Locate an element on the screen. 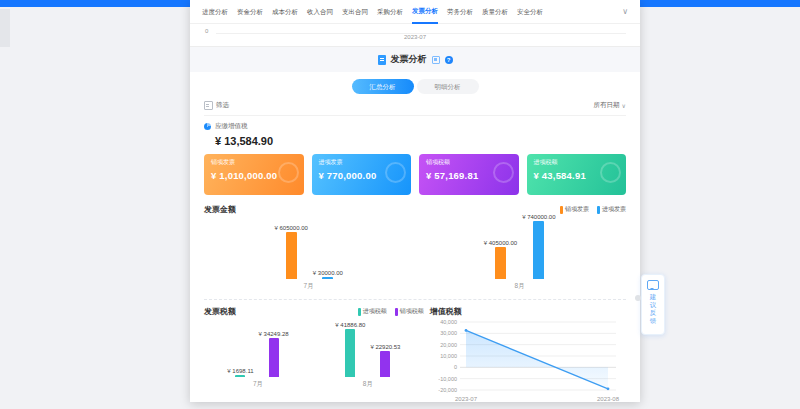  vat-line-chart: 40,00030,00020,00010,0000-10,000-20,0002… is located at coordinates (528, 362).